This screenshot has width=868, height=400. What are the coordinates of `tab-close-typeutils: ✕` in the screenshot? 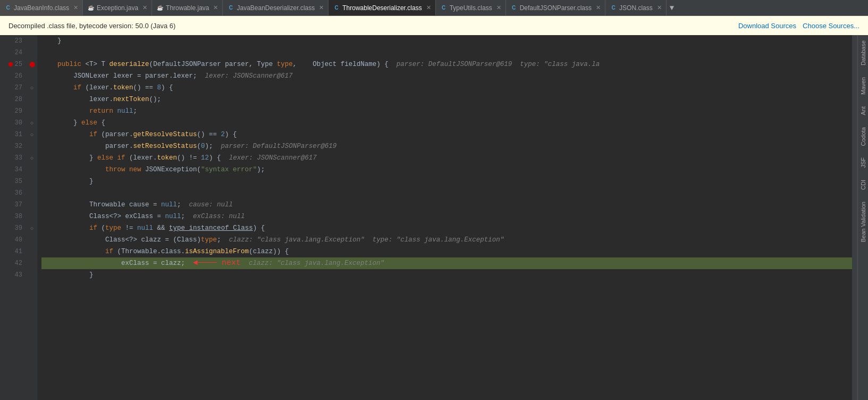 It's located at (499, 7).